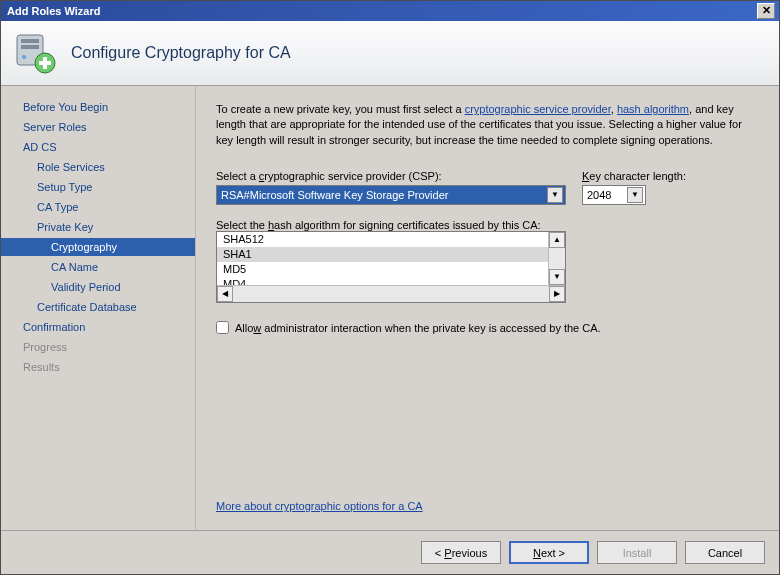 The image size is (780, 575). What do you see at coordinates (637, 552) in the screenshot?
I see `install-button: Install` at bounding box center [637, 552].